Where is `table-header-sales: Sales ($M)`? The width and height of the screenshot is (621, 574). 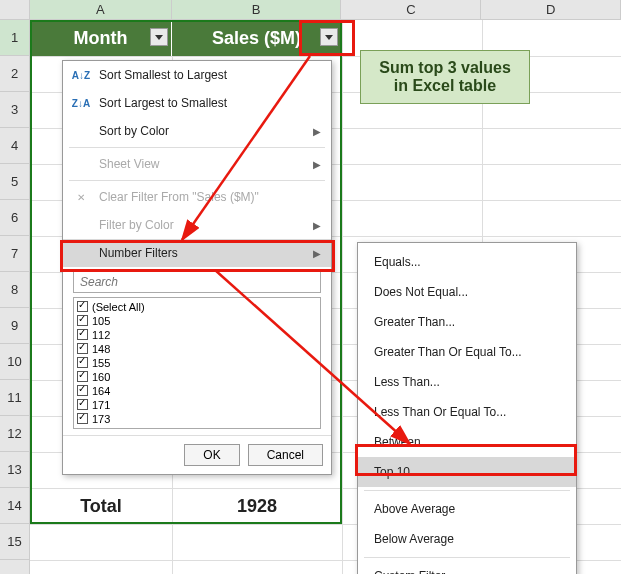
table-header-sales: Sales ($M) is located at coordinates (257, 38).